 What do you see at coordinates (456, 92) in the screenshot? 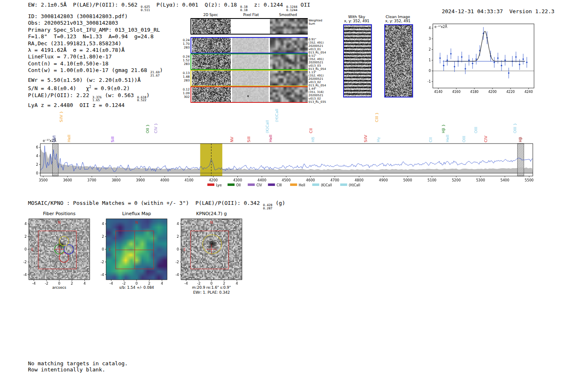
I see `x-tick-label: 4160` at bounding box center [456, 92].